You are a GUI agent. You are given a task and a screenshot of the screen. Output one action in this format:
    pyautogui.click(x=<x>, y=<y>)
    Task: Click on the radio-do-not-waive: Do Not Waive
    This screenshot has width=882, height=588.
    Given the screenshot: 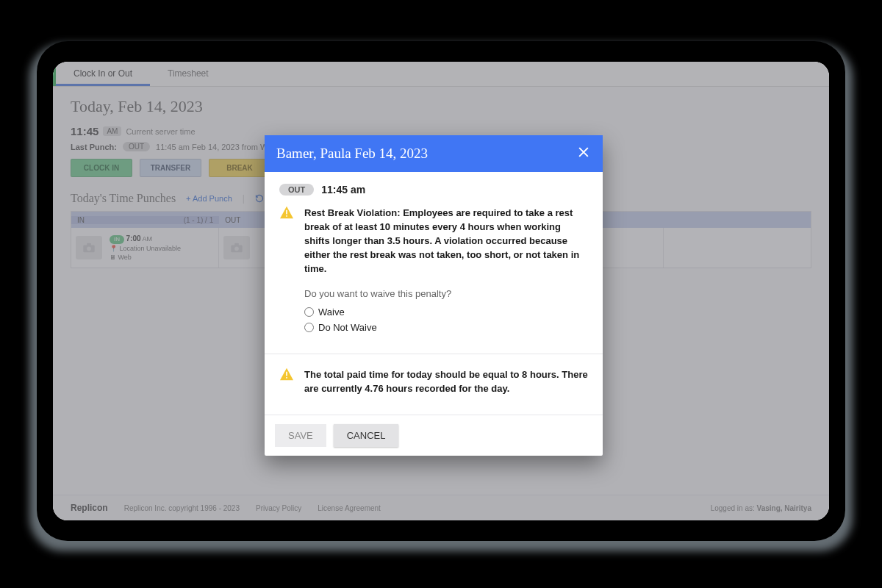 What is the action you would take?
    pyautogui.click(x=446, y=328)
    